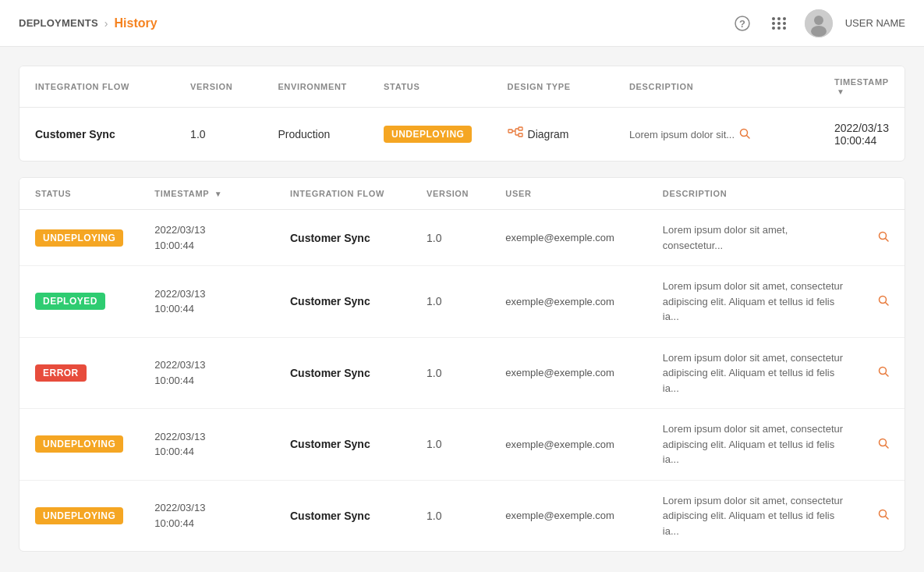 The width and height of the screenshot is (924, 572). What do you see at coordinates (80, 302) in the screenshot?
I see `hist-row-status: DEPLOYED` at bounding box center [80, 302].